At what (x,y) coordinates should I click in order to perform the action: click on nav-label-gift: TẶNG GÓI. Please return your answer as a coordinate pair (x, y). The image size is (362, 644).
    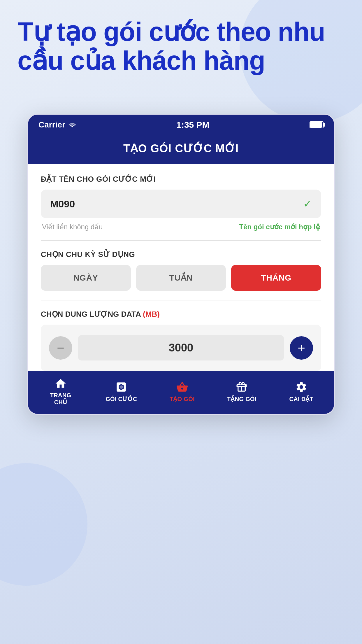
    Looking at the image, I should click on (242, 399).